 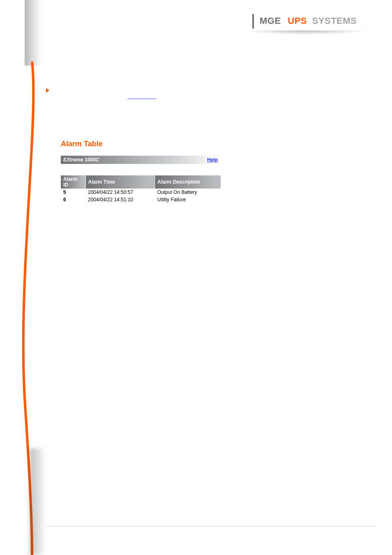 I want to click on alarm-panel: Alarm Table EXtreme 1000C Help Alarm ID …, so click(x=141, y=172).